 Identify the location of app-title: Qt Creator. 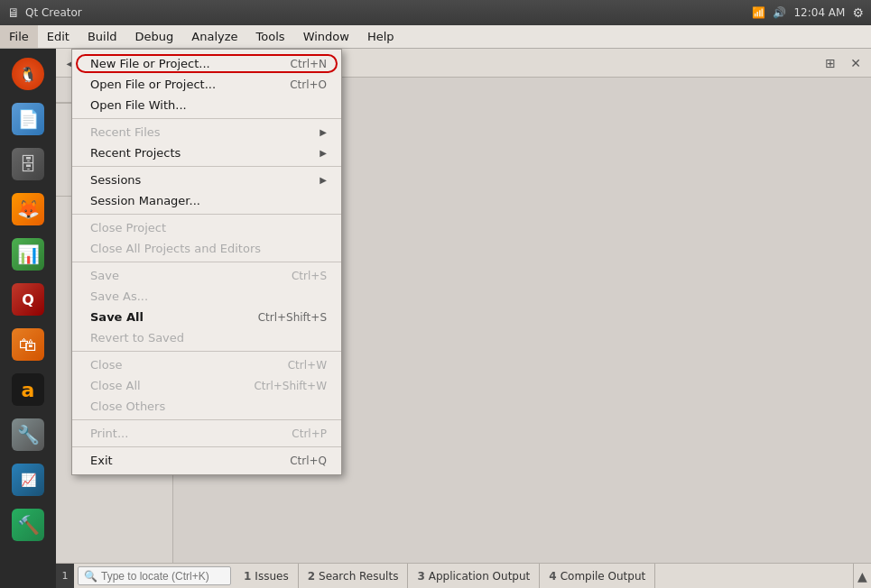
(54, 13).